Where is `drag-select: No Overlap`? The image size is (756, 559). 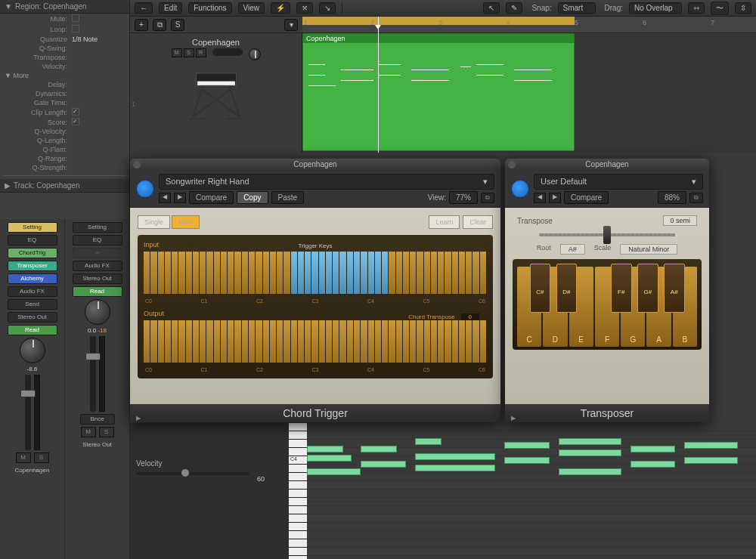 drag-select: No Overlap is located at coordinates (655, 8).